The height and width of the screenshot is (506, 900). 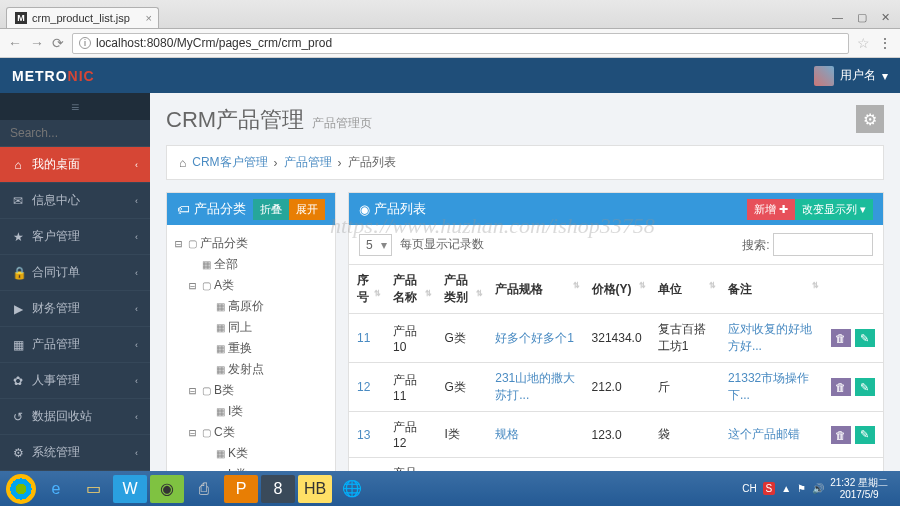 What do you see at coordinates (834, 210) in the screenshot?
I see `columns-button: 改变显示列 ▾` at bounding box center [834, 210].